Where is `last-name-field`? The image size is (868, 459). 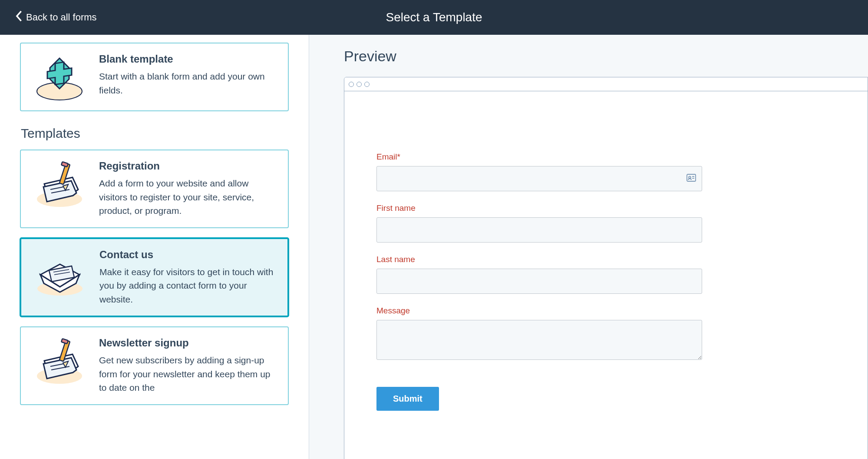 last-name-field is located at coordinates (539, 281).